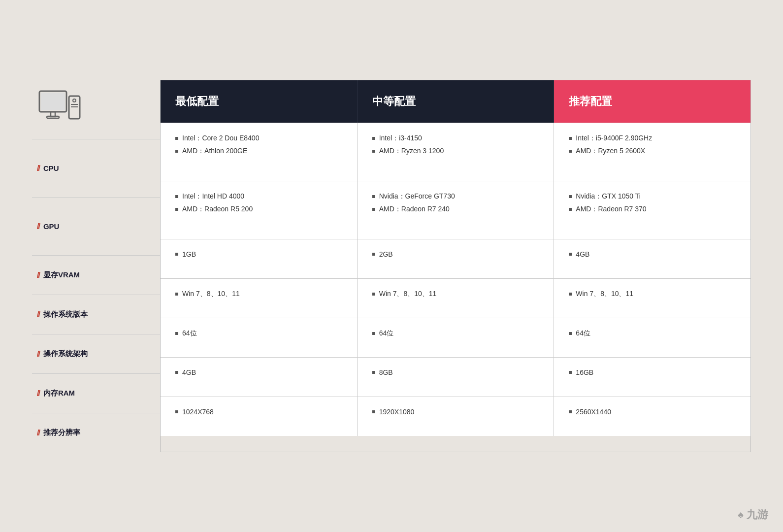 This screenshot has height=532, width=783. I want to click on list-item: Win 7、8、10、11, so click(456, 294).